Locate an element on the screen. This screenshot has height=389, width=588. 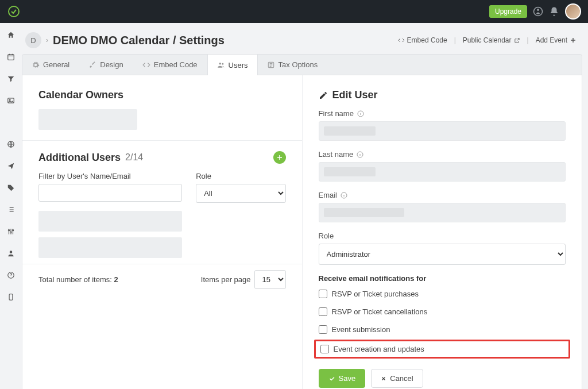
email-label: Email is located at coordinates (328, 195).